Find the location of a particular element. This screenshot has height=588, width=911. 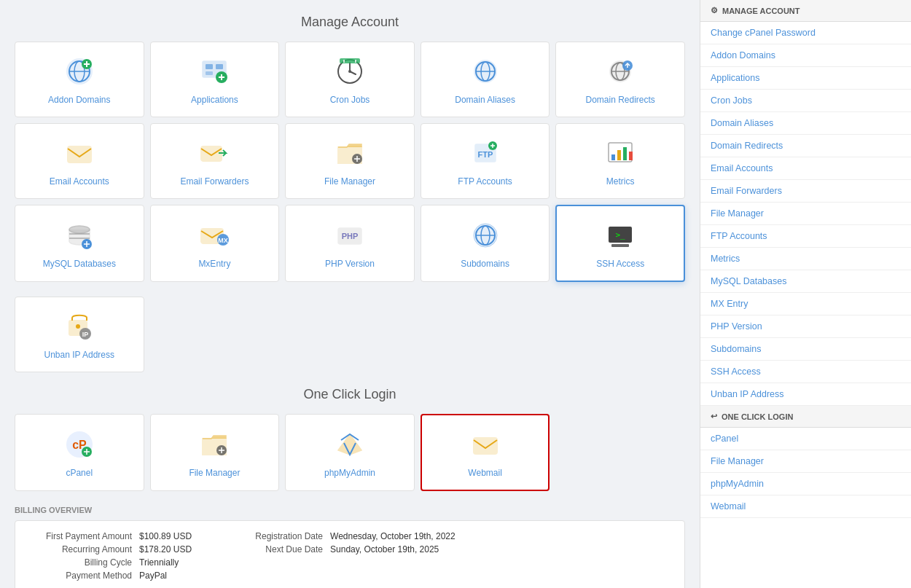

billing-cycle-label: Billing Cycle is located at coordinates (81, 562).